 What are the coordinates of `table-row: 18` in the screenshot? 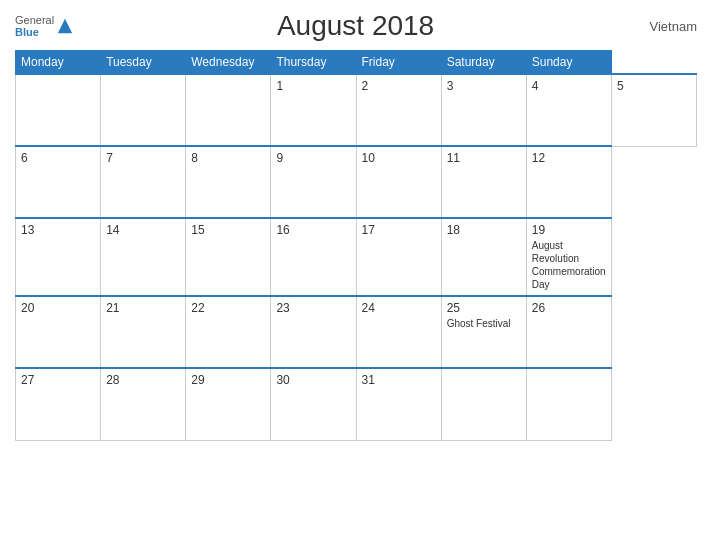 It's located at (484, 257).